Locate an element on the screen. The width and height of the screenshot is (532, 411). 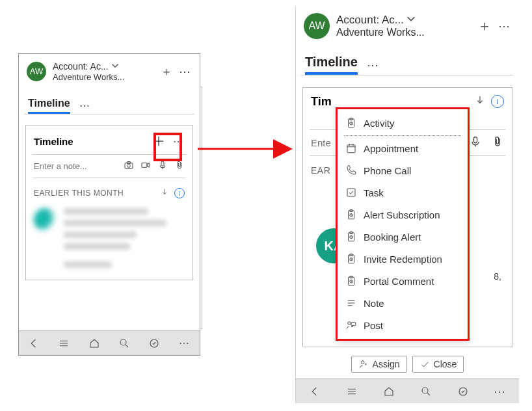
timeline-card-title: Timeline is located at coordinates (89, 142).